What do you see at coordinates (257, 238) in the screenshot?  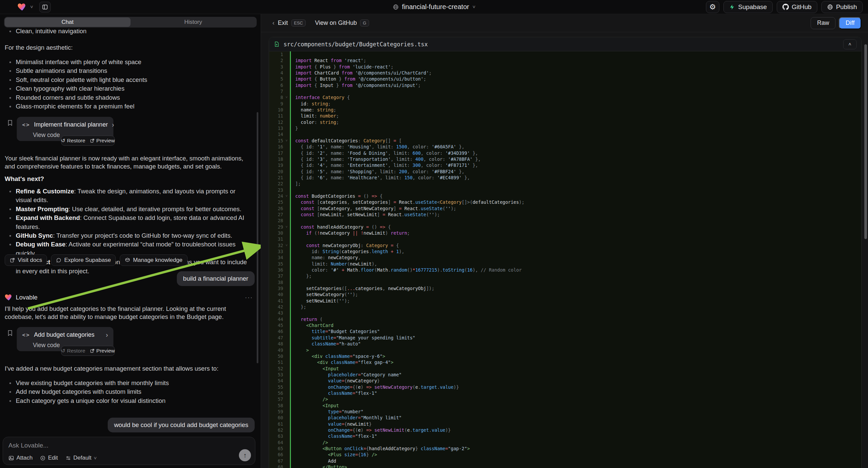 I see `chat-scrollbar-thumb` at bounding box center [257, 238].